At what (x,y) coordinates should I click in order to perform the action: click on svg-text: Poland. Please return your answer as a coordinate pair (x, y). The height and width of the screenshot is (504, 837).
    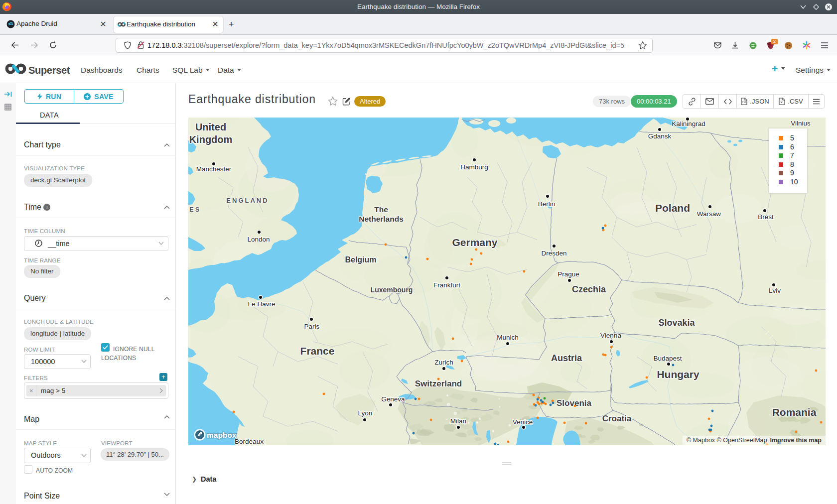
    Looking at the image, I should click on (673, 208).